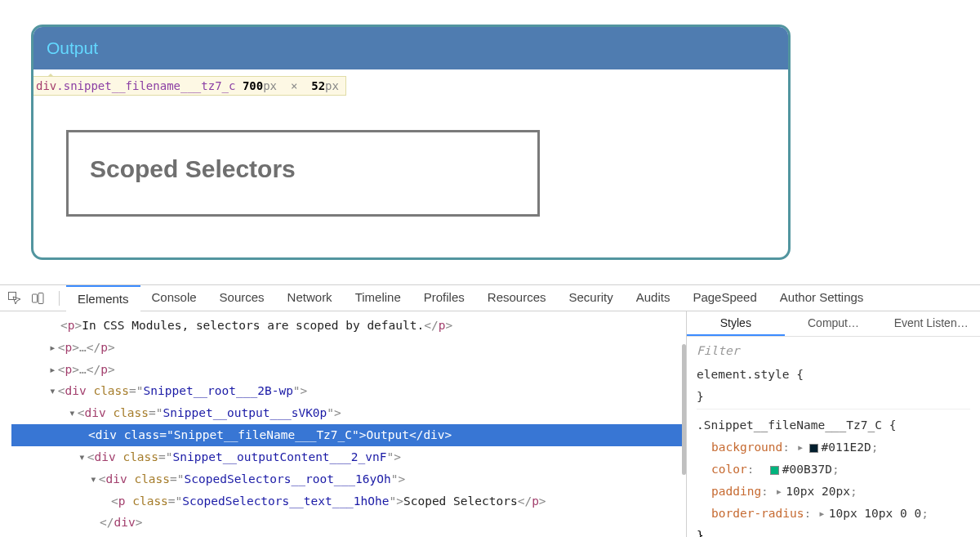  What do you see at coordinates (490, 298) in the screenshot?
I see `devtools-toolbar: ElementsConsoleSourcesNetworkTimelinePro…` at bounding box center [490, 298].